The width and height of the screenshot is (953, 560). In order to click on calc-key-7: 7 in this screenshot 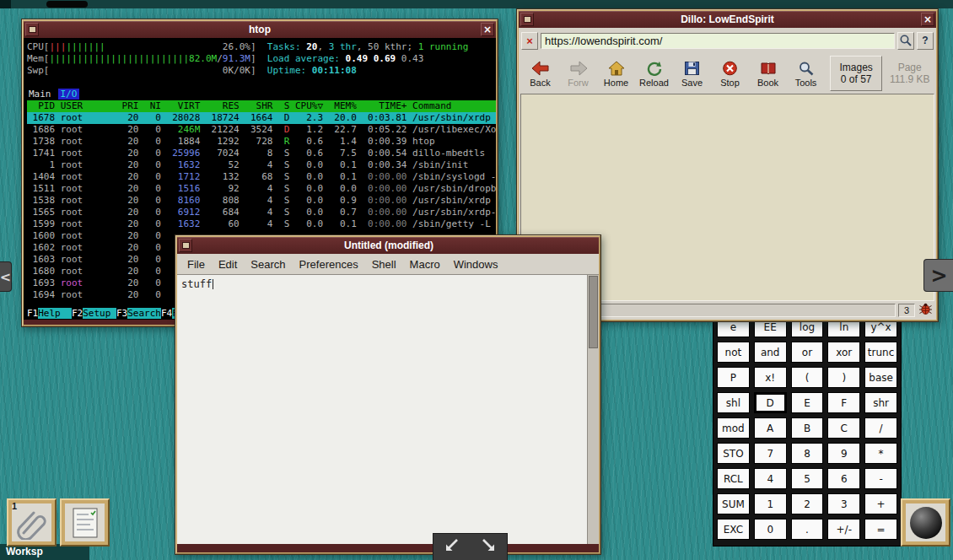, I will do `click(771, 454)`.